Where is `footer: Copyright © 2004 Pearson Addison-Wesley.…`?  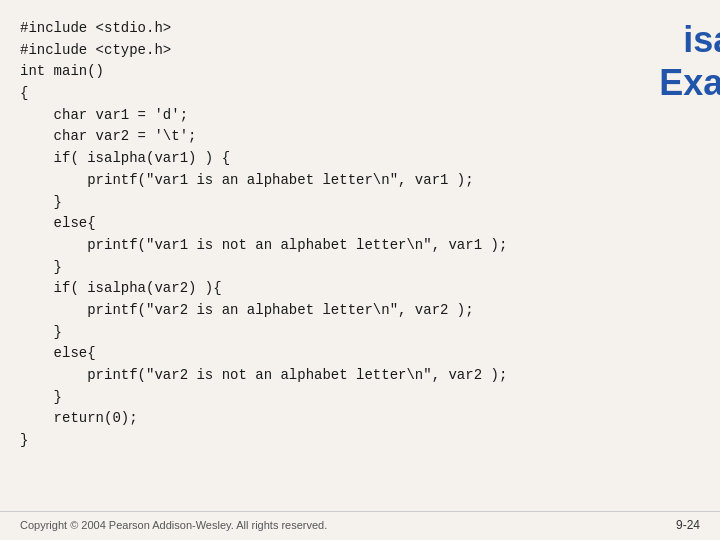
footer: Copyright © 2004 Pearson Addison-Wesley.… is located at coordinates (360, 526).